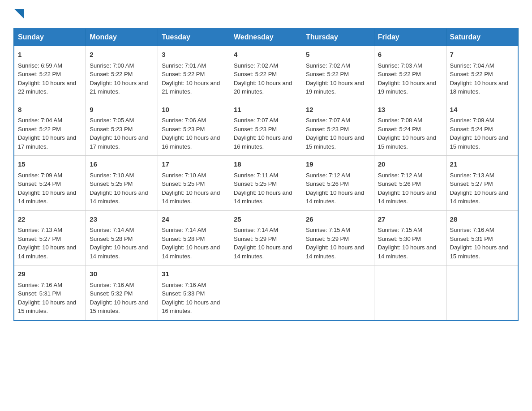  Describe the element at coordinates (122, 238) in the screenshot. I see `calendar-day-cell: 23Sunrise: 7:14 AMSunset: 5:28 PMDayligh…` at that location.